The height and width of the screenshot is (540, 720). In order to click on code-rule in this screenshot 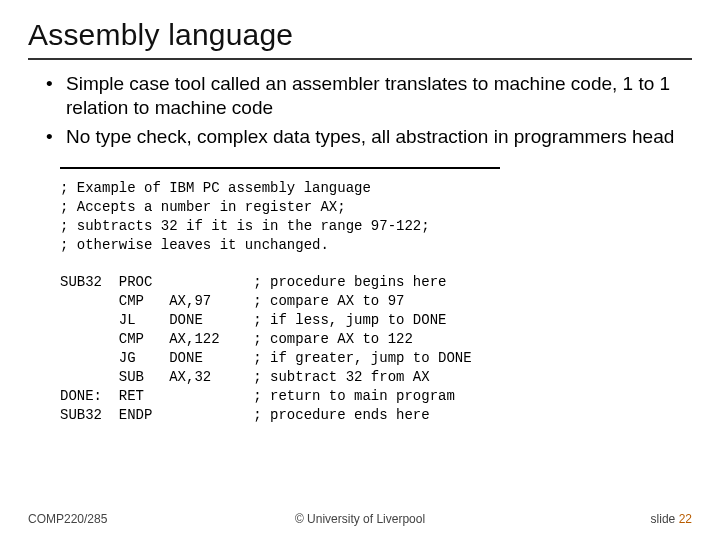, I will do `click(280, 168)`.